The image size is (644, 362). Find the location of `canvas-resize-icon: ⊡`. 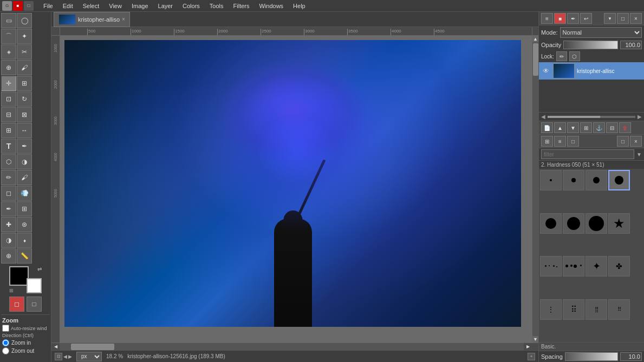

canvas-resize-icon: ⊡ is located at coordinates (58, 357).